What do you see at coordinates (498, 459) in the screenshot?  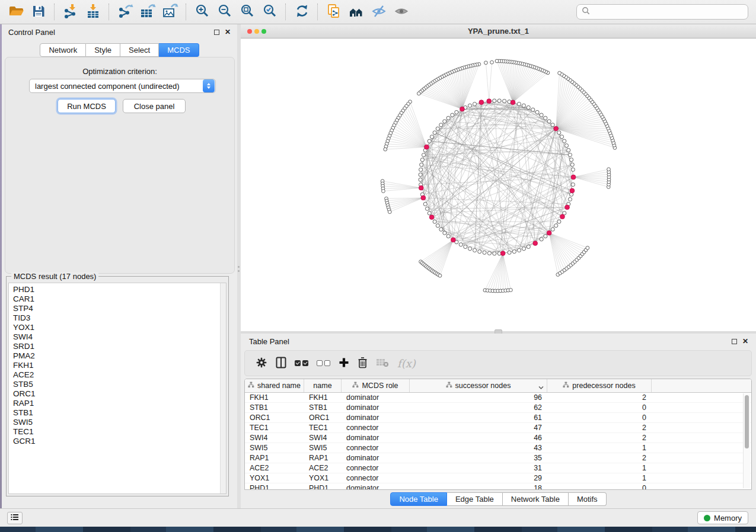 I see `table-row: RAP1RAP1dominator352` at bounding box center [498, 459].